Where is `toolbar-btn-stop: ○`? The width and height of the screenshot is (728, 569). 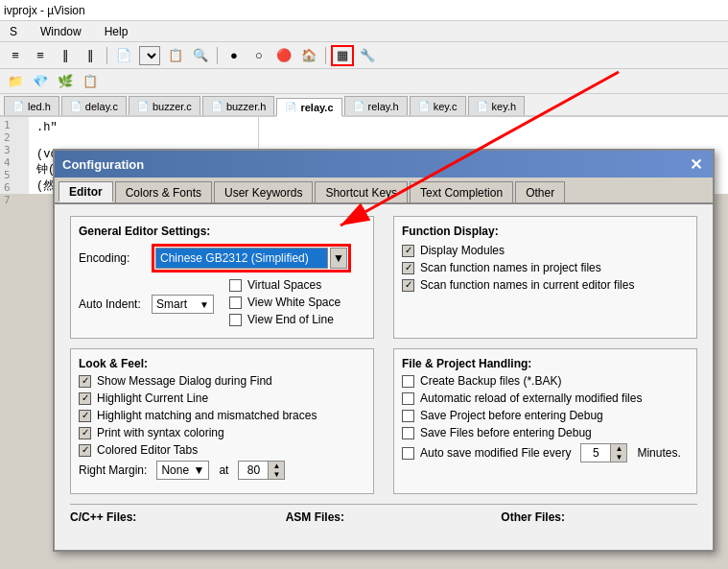
toolbar-btn-stop: ○ is located at coordinates (259, 56).